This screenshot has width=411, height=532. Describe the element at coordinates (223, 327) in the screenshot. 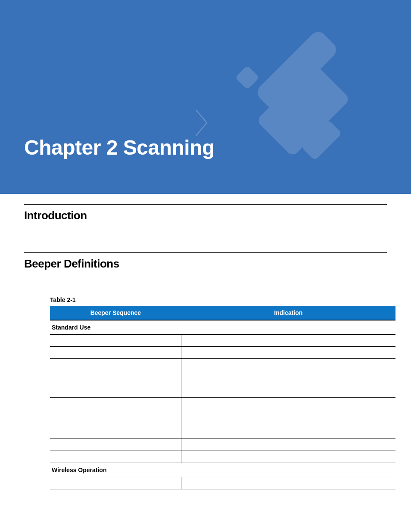

I see `subheading-standard-use: Standard Use` at that location.